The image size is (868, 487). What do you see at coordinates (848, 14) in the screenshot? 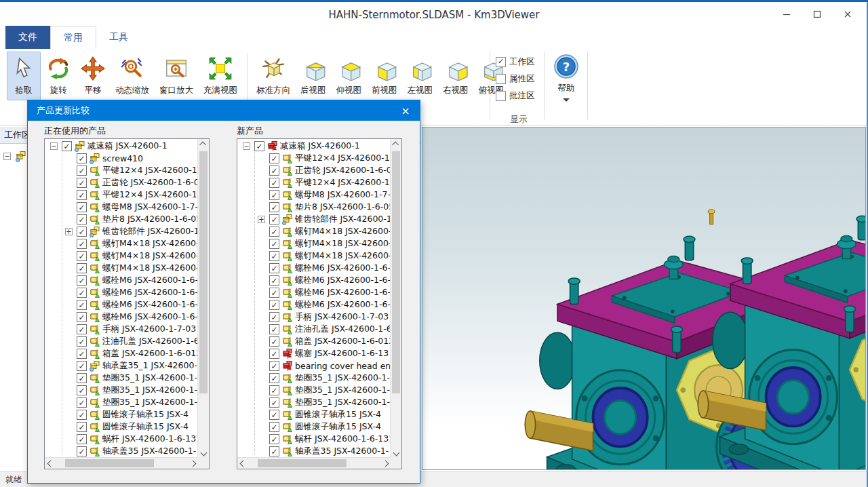
I see `close-button` at bounding box center [848, 14].